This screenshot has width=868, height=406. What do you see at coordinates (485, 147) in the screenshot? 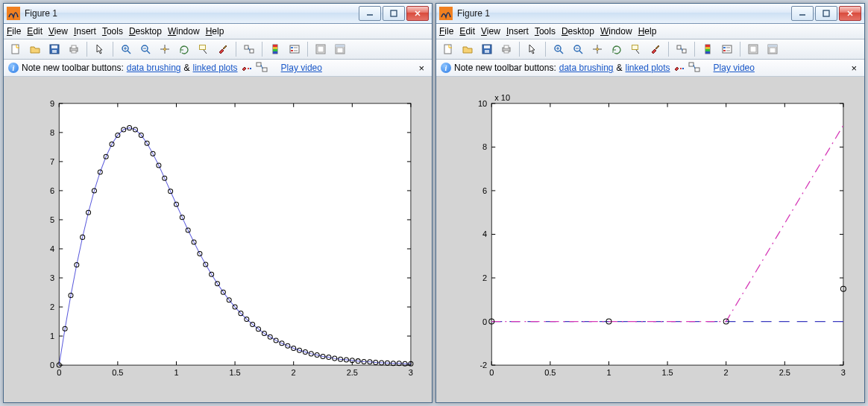
I see `svg-text: 8` at bounding box center [485, 147].